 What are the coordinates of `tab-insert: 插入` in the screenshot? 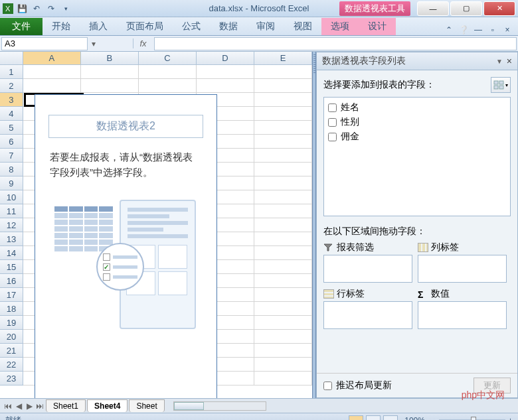 It's located at (98, 27).